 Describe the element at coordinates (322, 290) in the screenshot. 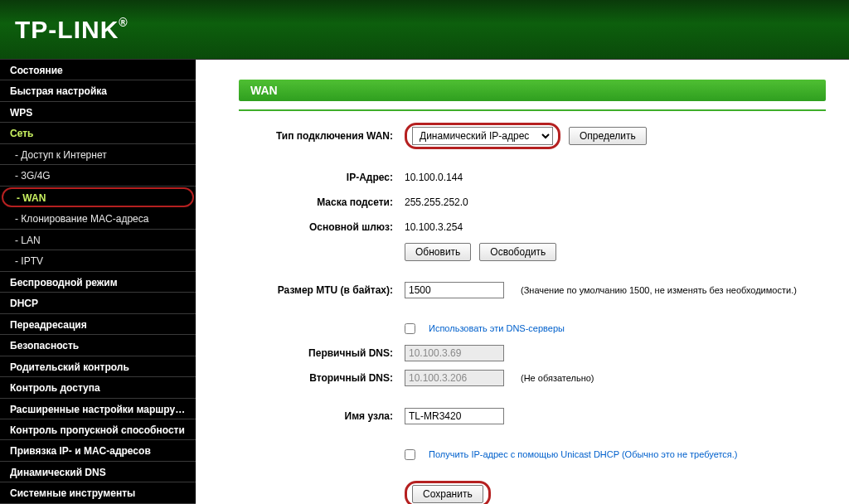

I see `label-mtu: Размер MTU (в байтах):` at that location.